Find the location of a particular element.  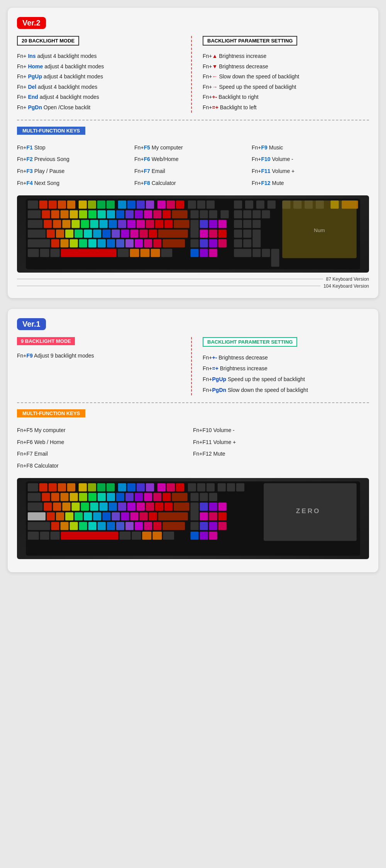

f7-key: F7 is located at coordinates (147, 171).